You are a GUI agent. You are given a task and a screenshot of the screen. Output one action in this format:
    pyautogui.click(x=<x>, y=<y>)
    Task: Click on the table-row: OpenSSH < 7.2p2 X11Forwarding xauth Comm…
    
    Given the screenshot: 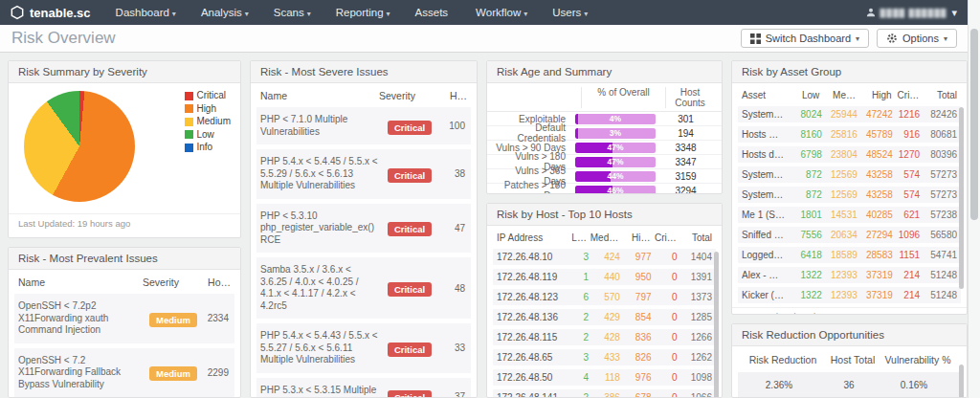 What is the action you would take?
    pyautogui.click(x=124, y=319)
    